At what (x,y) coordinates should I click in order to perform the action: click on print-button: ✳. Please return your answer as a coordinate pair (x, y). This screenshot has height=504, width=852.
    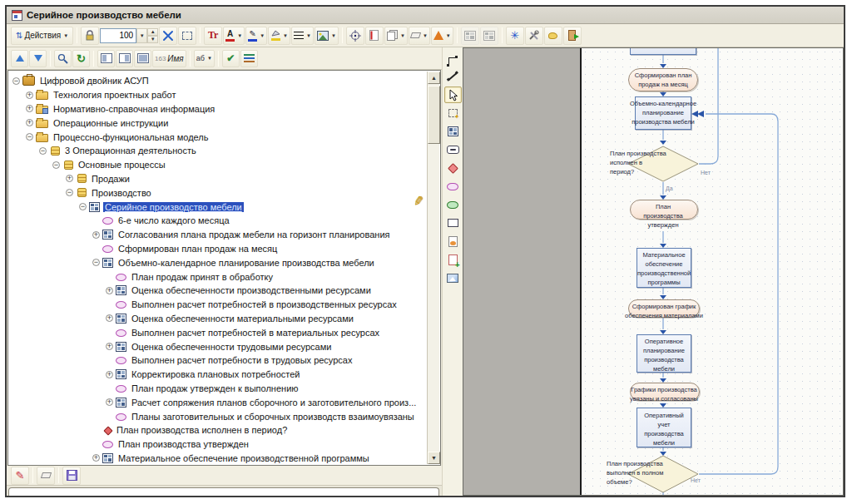
    Looking at the image, I should click on (515, 36).